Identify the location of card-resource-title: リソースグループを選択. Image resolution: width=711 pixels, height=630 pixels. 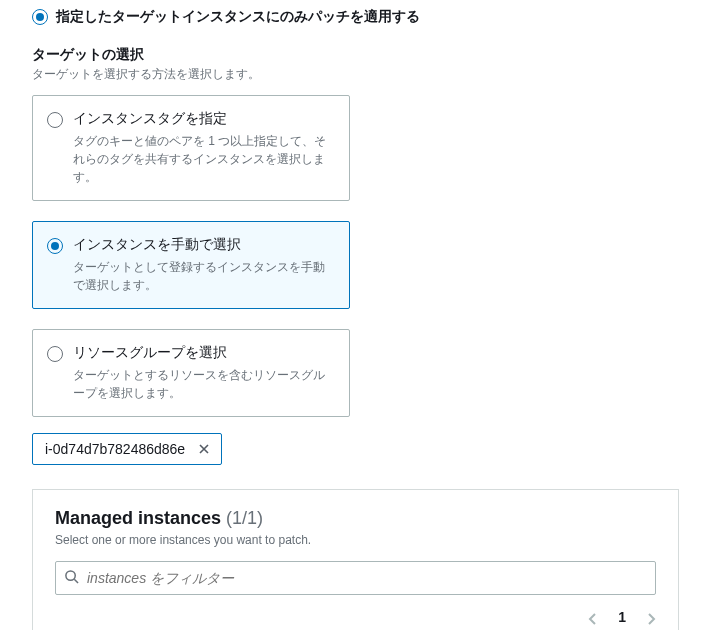
(203, 353).